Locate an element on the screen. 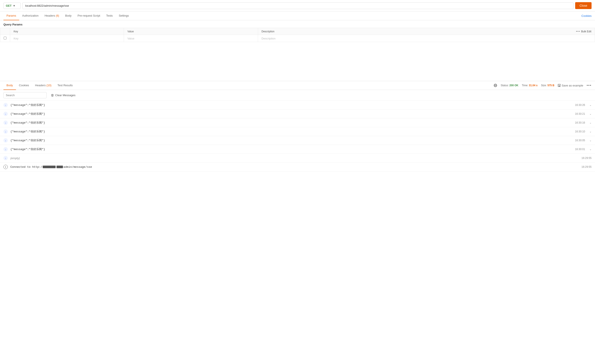 This screenshot has width=595, height=364. message-row: ↓ {"message":"你好乐闻"} 16:30:26 ⌄ is located at coordinates (298, 105).